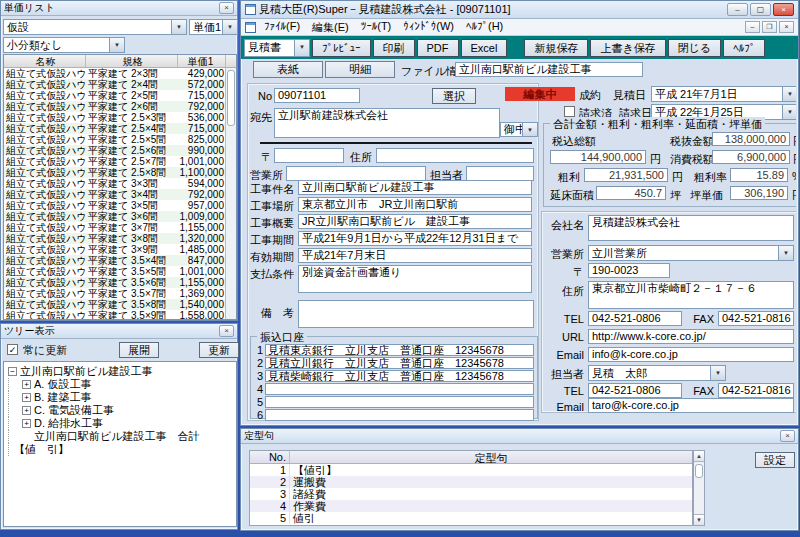  What do you see at coordinates (376, 28) in the screenshot?
I see `menu-item: ﾂｰﾙ(T)` at bounding box center [376, 28].